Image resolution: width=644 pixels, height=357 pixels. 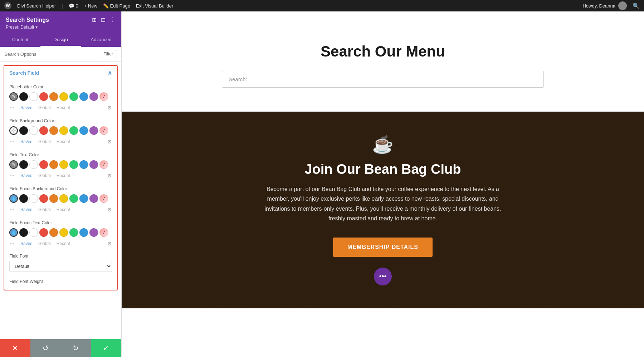 What do you see at coordinates (109, 176) in the screenshot?
I see `field-text-gear-icon: ⚙` at bounding box center [109, 176].